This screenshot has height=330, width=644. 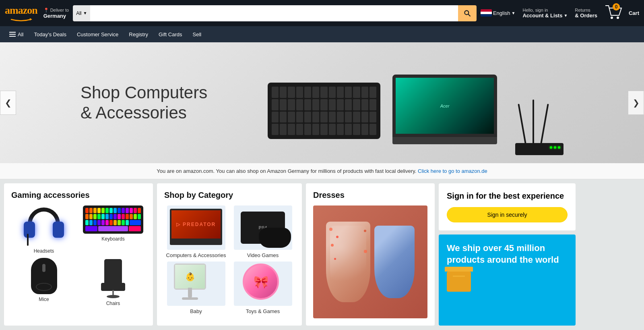 What do you see at coordinates (196, 288) in the screenshot?
I see `category-baby: 👶 Baby` at bounding box center [196, 288].